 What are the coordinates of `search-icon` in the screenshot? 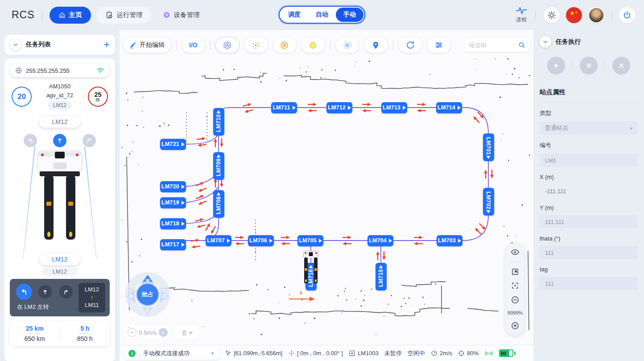 It's located at (522, 45).